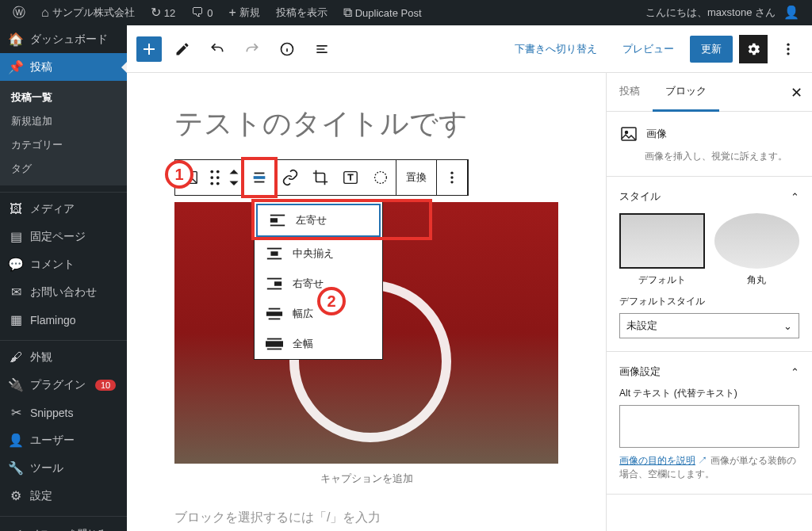  What do you see at coordinates (722, 13) in the screenshot?
I see `user-greeting: こんにちは、maxstone さん👤` at bounding box center [722, 13].